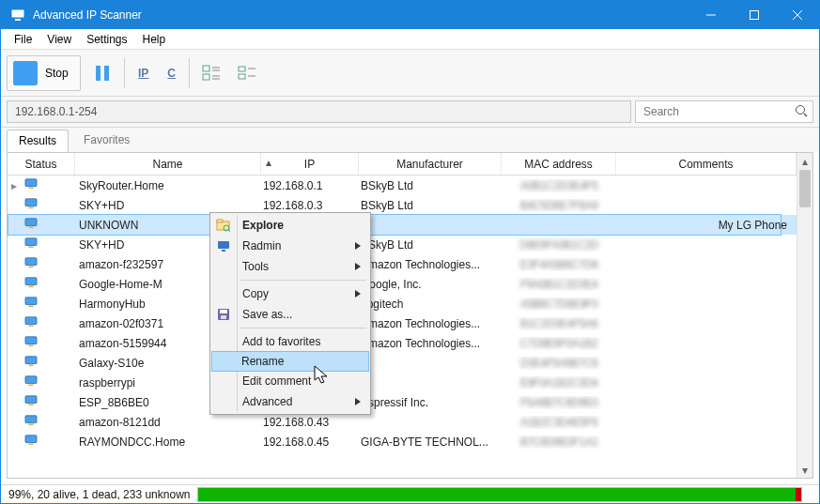  Describe the element at coordinates (402, 323) in the screenshot. I see `table-row: amazon-02f0371192.168.0.16Amazon Technol…` at that location.